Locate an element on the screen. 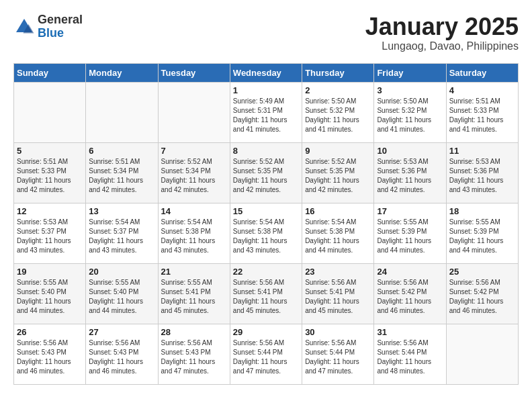 This screenshot has width=532, height=411. logo-blue-text: Blue is located at coordinates (60, 34).